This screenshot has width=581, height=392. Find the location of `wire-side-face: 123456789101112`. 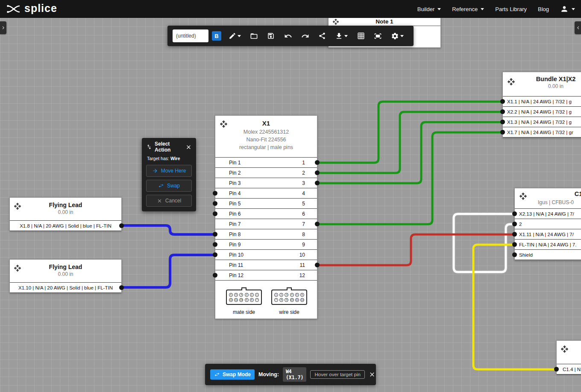

wire-side-face: 123456789101112 is located at coordinates (289, 297).